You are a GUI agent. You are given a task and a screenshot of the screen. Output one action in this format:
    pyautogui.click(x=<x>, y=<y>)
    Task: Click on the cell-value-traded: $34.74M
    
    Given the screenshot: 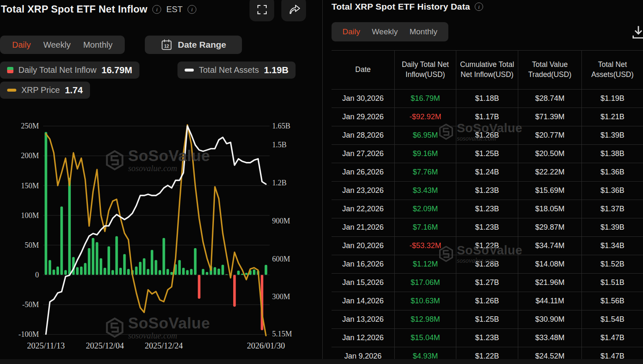 What is the action you would take?
    pyautogui.click(x=550, y=246)
    